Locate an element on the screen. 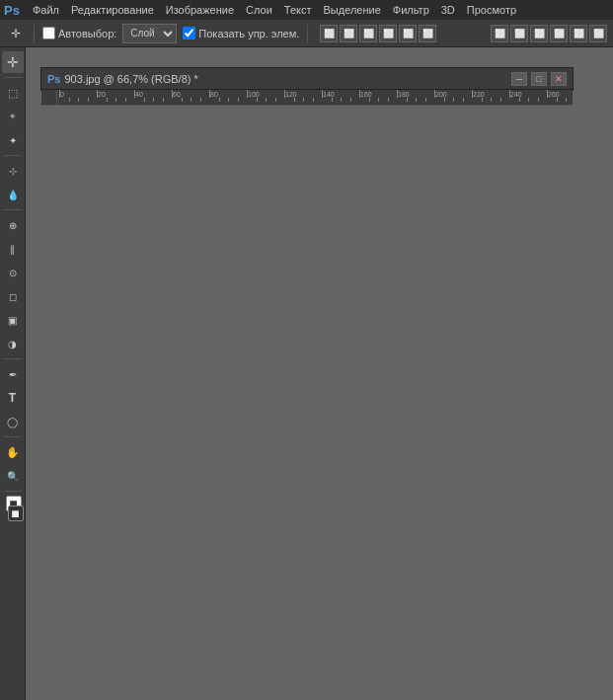 The height and width of the screenshot is (700, 613). tool-sep2 is located at coordinates (13, 156).